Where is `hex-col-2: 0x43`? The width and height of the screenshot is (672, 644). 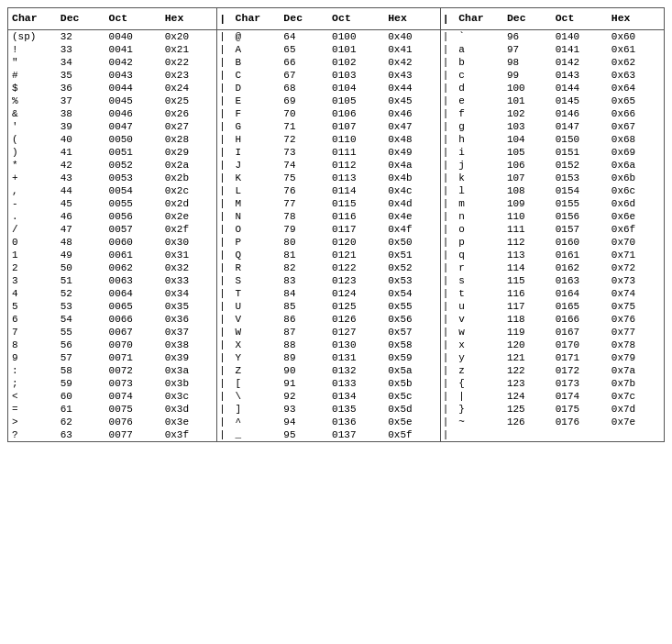
hex-col-2: 0x43 is located at coordinates (413, 75).